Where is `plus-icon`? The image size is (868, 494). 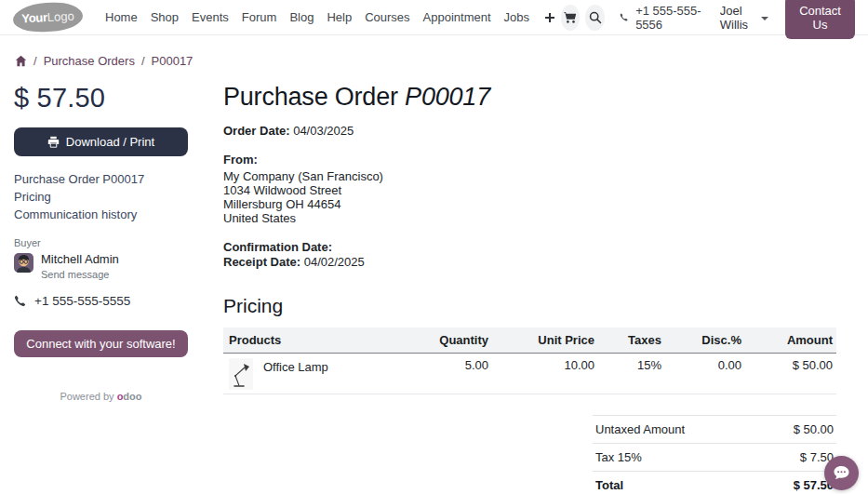
plus-icon is located at coordinates (550, 18).